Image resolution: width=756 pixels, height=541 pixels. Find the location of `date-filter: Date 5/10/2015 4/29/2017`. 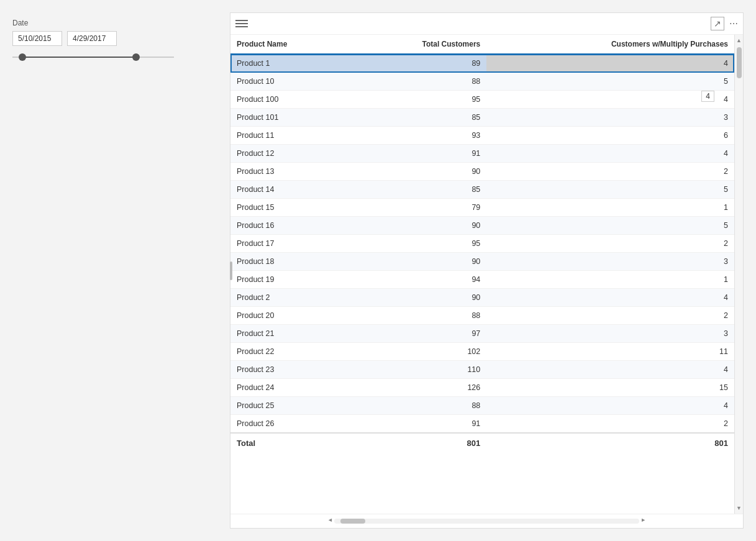

date-filter: Date 5/10/2015 4/29/2017 is located at coordinates (106, 41).